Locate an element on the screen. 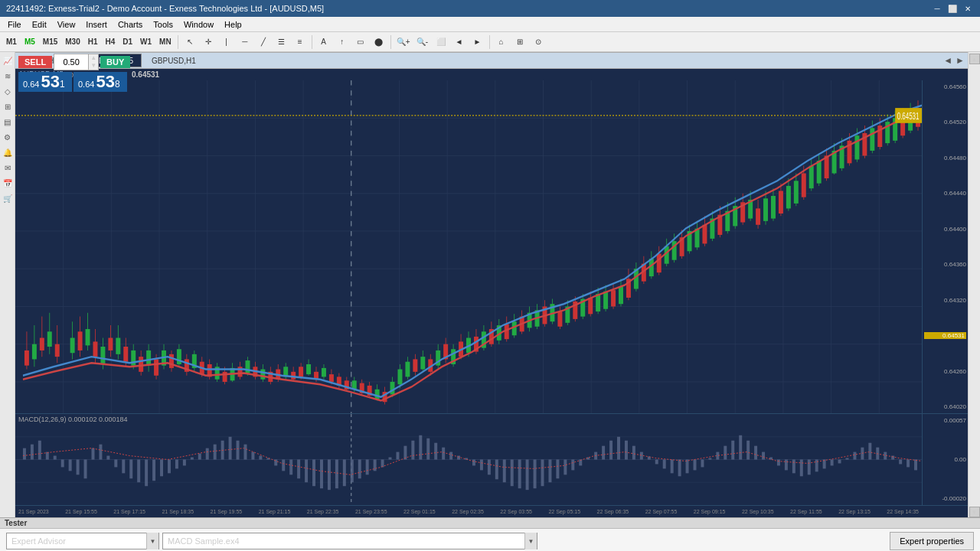 The image size is (980, 551). tb-h4: H4 is located at coordinates (110, 41).